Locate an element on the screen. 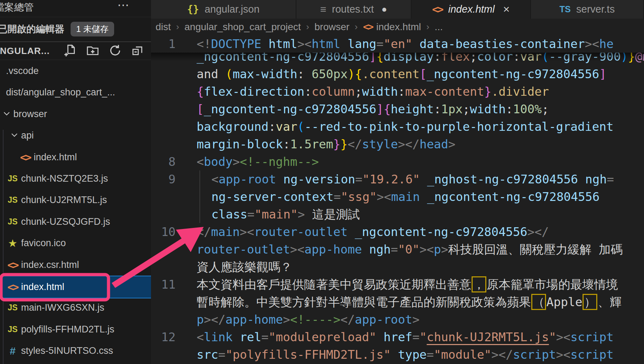 The width and height of the screenshot is (644, 364). collapse-all-icon is located at coordinates (138, 50).